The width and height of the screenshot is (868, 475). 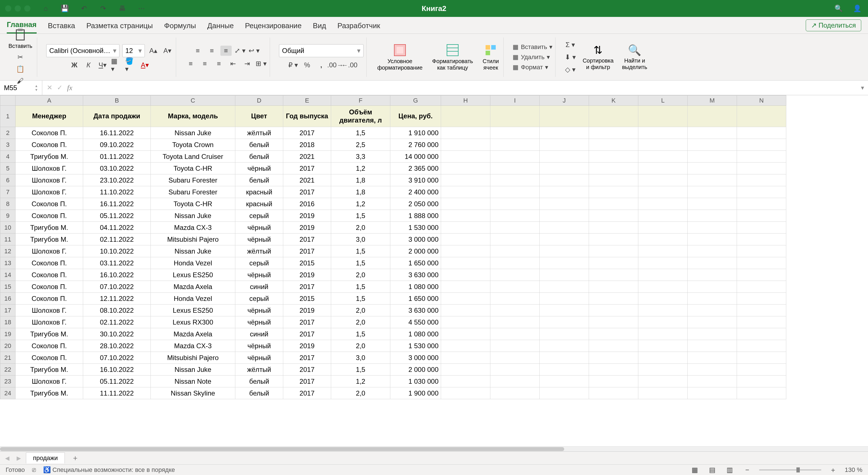 I want to click on cell: 2 365 000, so click(x=416, y=168).